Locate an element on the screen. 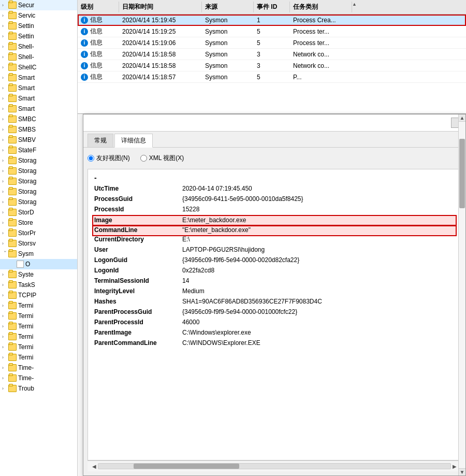  sidebar-label-33: Termi is located at coordinates (26, 347).